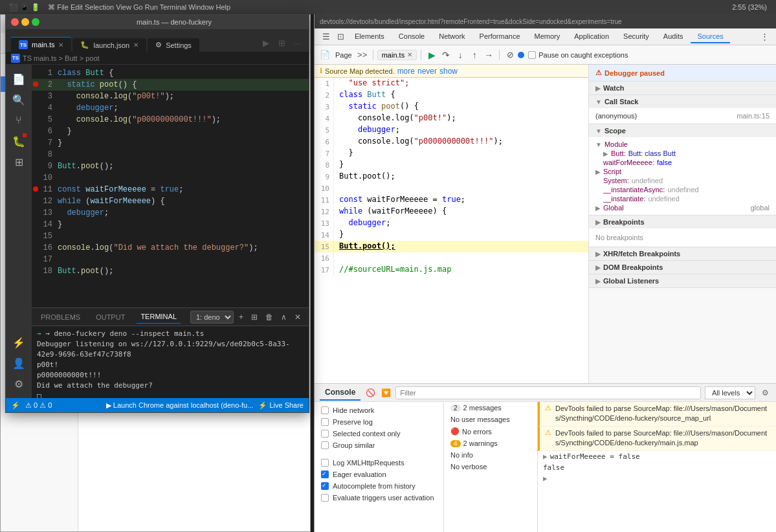  What do you see at coordinates (449, 71) in the screenshot?
I see `show-link: show` at bounding box center [449, 71].